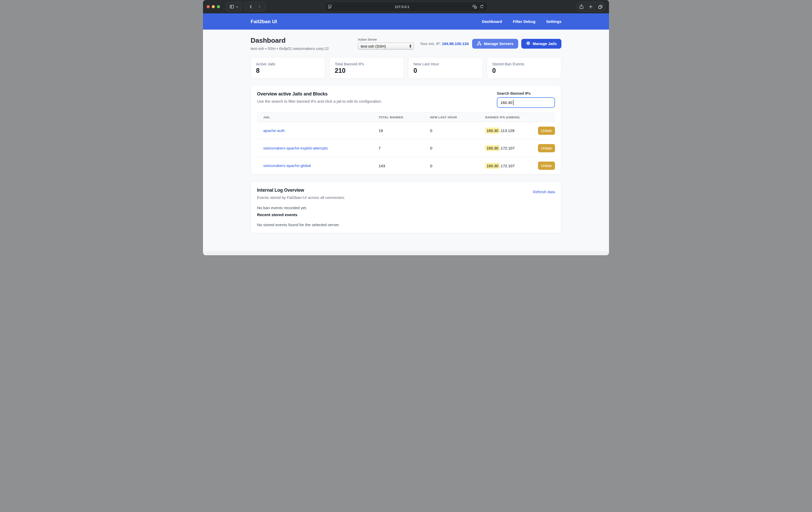  Describe the element at coordinates (430, 44) in the screenshot. I see `external-ip-label: Your ext. IP:` at that location.